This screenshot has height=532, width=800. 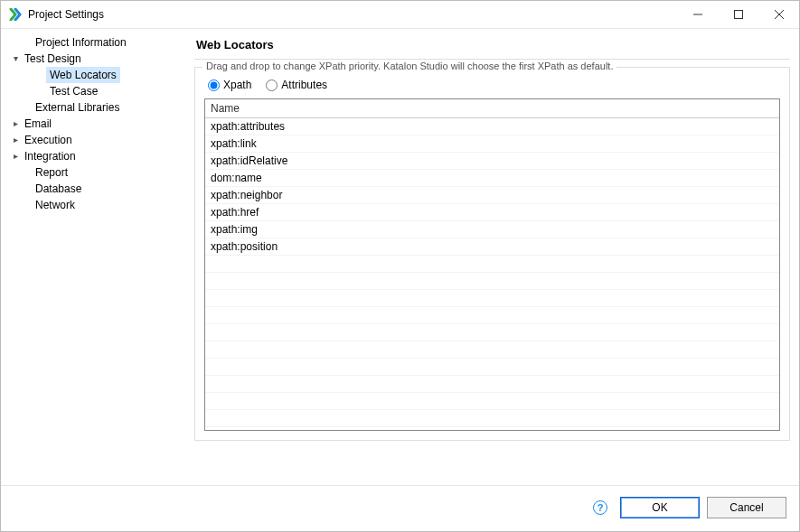 What do you see at coordinates (15, 14) in the screenshot?
I see `app-logo-icon` at bounding box center [15, 14].